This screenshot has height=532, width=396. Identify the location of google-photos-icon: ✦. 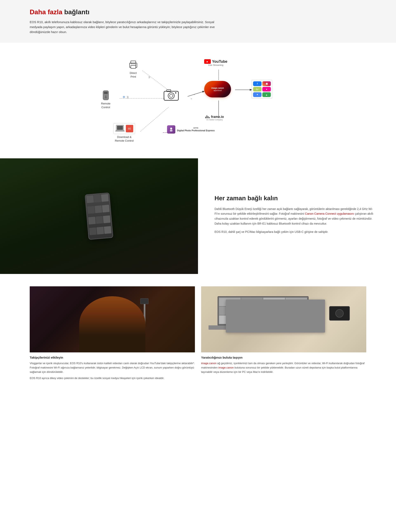
(257, 95).